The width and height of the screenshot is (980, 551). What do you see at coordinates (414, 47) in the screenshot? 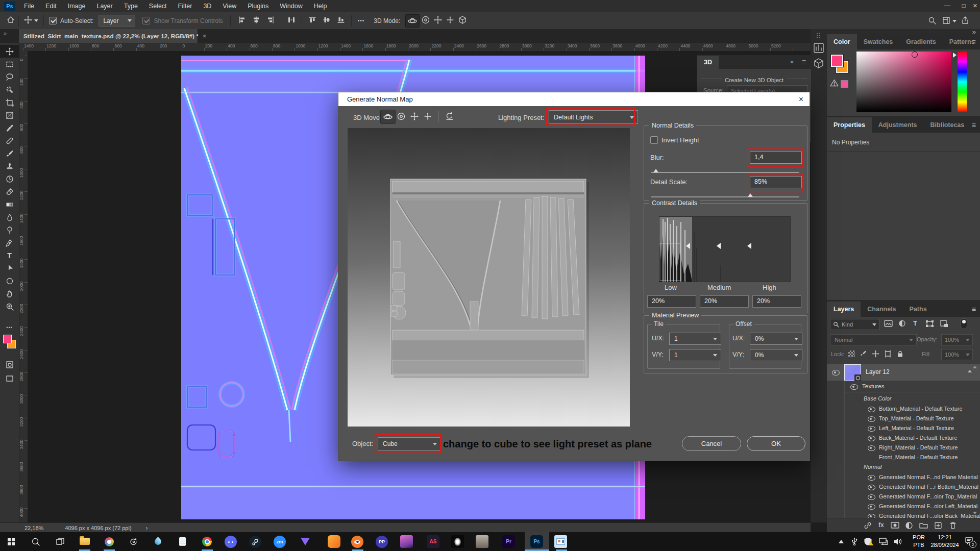
I see `ruler-horizontal: 1400120010008006004002000200400600800100…` at bounding box center [414, 47].